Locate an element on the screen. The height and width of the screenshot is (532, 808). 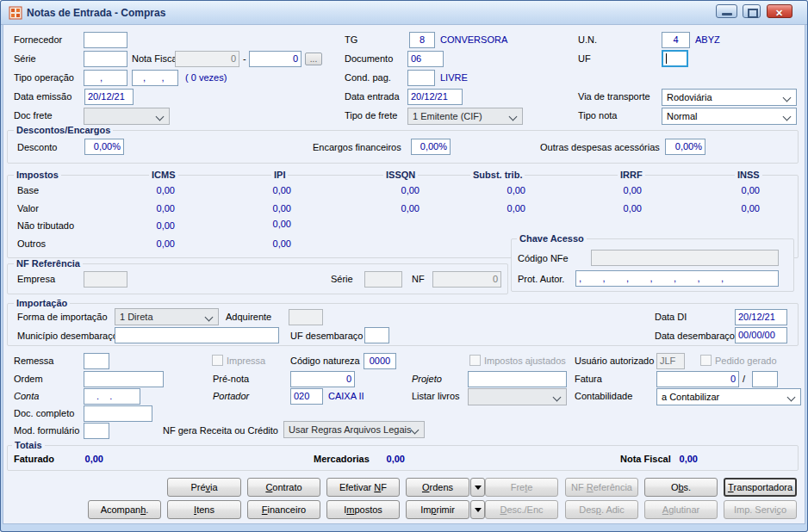
tipo-nota-label: Tipo nota is located at coordinates (598, 115).